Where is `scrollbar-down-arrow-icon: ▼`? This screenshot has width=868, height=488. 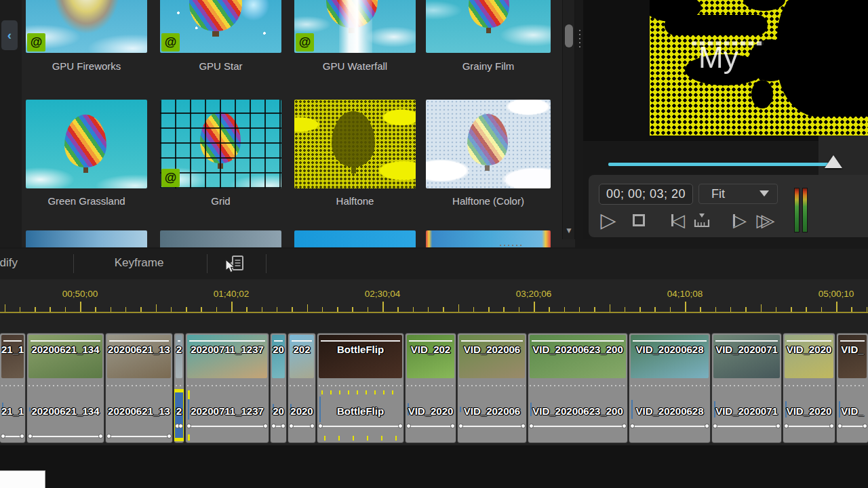
scrollbar-down-arrow-icon: ▼ is located at coordinates (569, 230).